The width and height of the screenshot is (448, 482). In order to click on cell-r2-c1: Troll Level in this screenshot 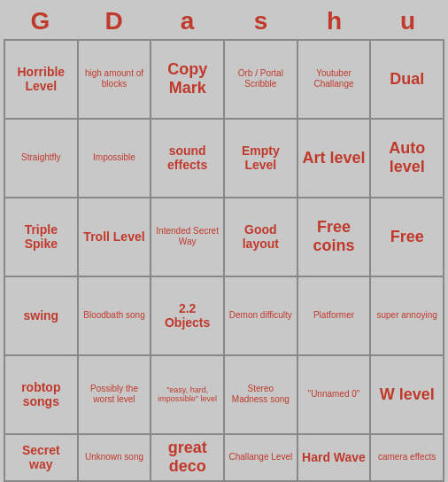, I will do `click(115, 237)`.